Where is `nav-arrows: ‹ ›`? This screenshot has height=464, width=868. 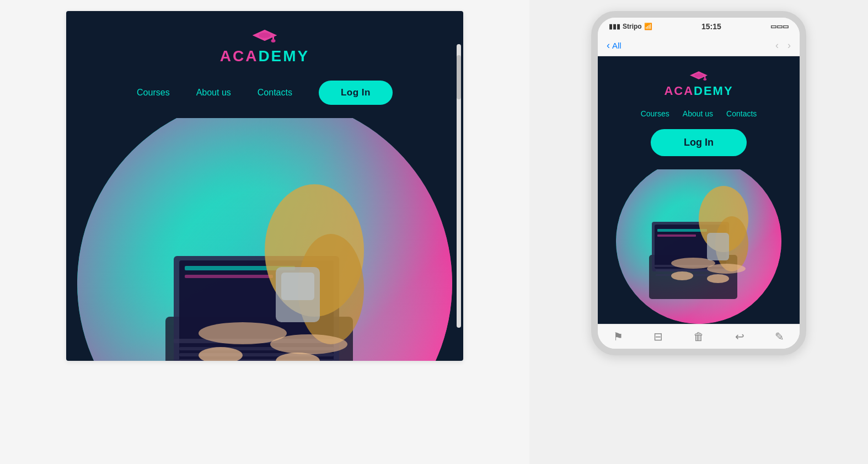 nav-arrows: ‹ › is located at coordinates (783, 45).